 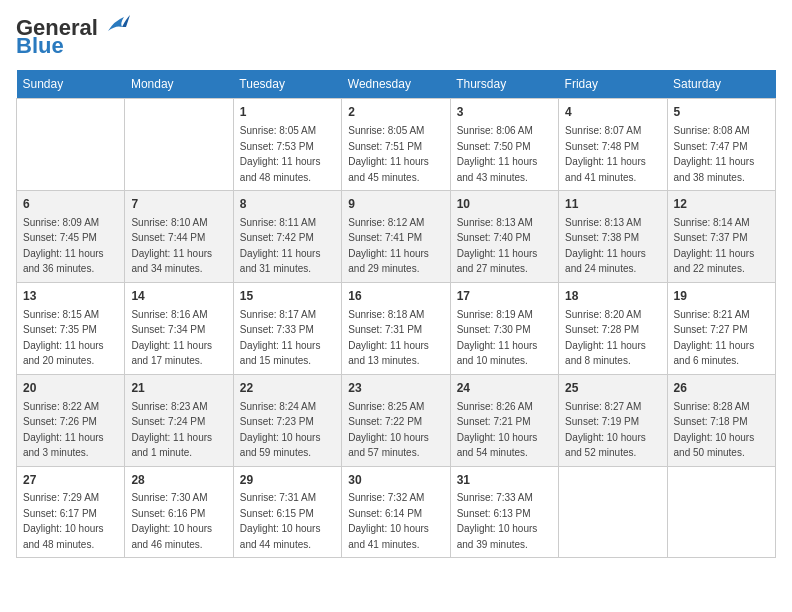 What do you see at coordinates (64, 246) in the screenshot?
I see `day-info: Sunrise: 8:09 AMSunset: 7:45 PMDaylight:…` at bounding box center [64, 246].